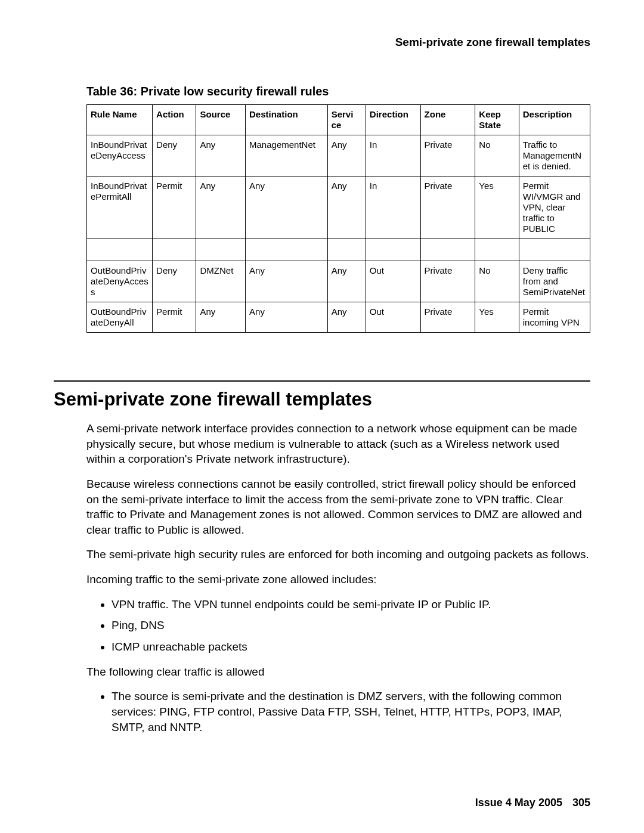  I want to click on footer-issue: Issue 4 May 2005, so click(519, 803).